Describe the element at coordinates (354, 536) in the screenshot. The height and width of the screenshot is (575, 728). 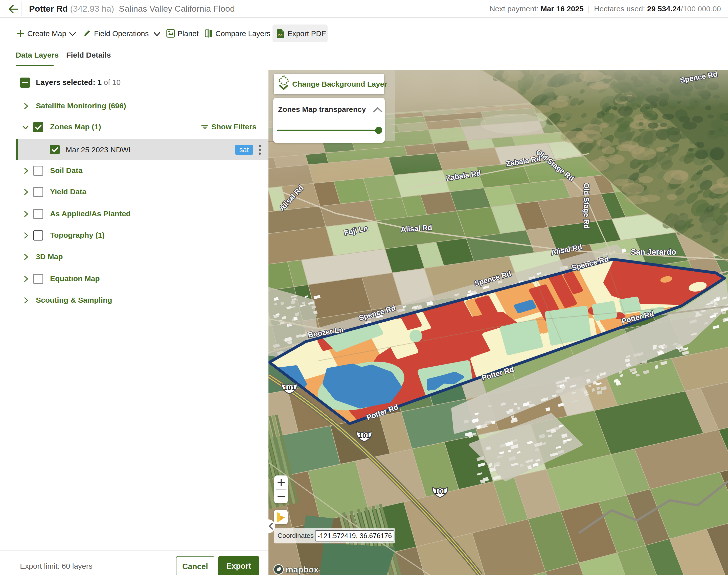
I see `svg-text: -121.572419, 36.676176` at that location.